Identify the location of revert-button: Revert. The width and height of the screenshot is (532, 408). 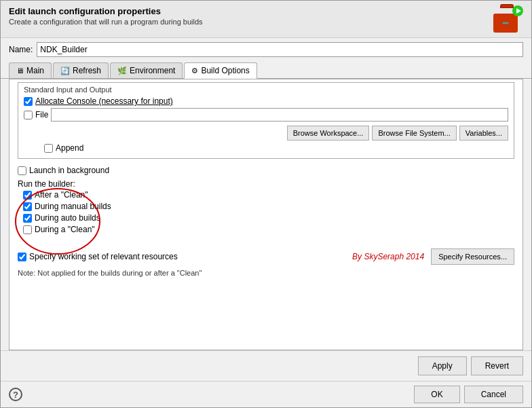
(497, 366).